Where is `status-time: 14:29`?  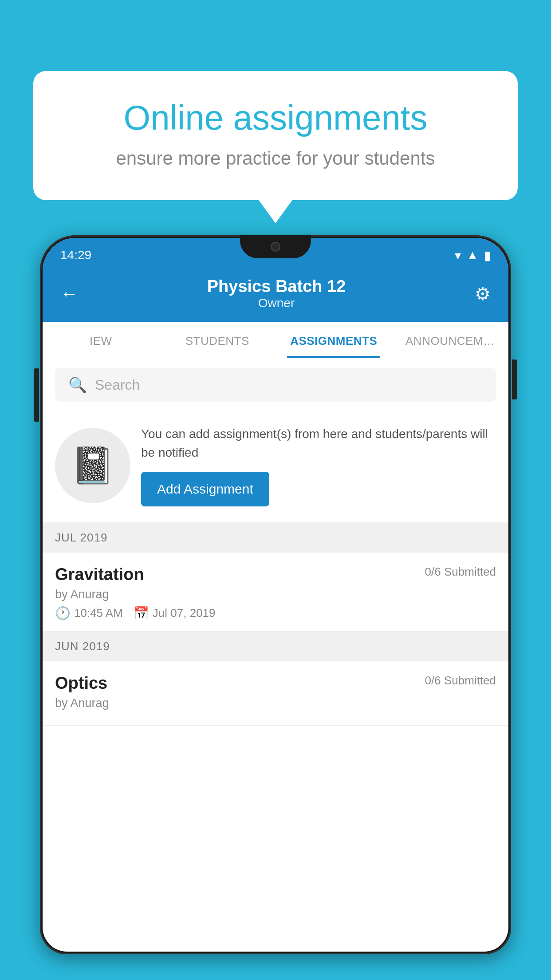 status-time: 14:29 is located at coordinates (76, 255).